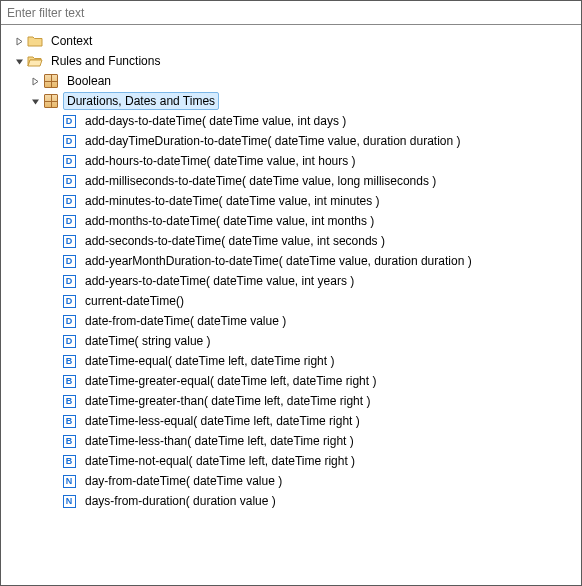 This screenshot has height=586, width=582. Describe the element at coordinates (230, 221) in the screenshot. I see `tree-node-label: add-months-to-dateTime( dateTime value, …` at that location.